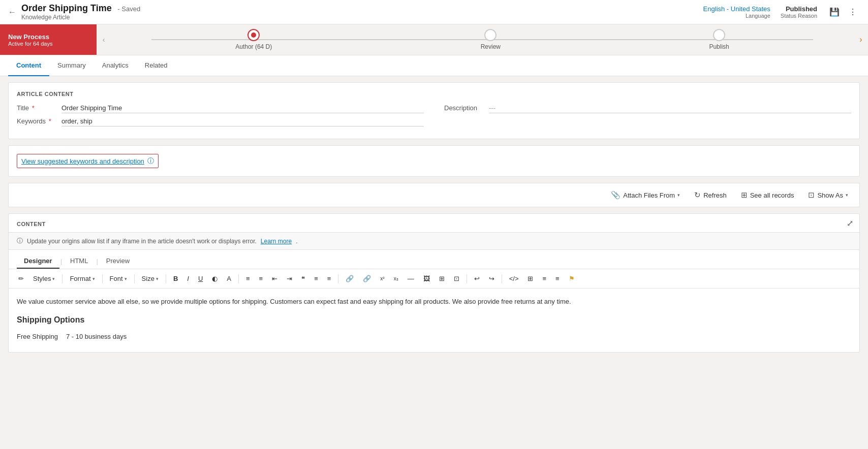 The image size is (868, 449). What do you see at coordinates (434, 320) in the screenshot?
I see `editor-heading: Shipping Options` at bounding box center [434, 320].